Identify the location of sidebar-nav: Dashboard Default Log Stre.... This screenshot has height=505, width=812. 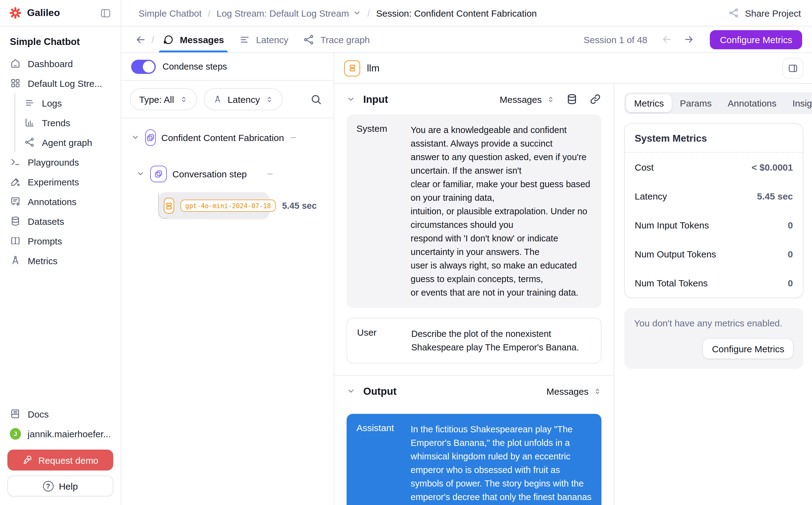
(60, 162).